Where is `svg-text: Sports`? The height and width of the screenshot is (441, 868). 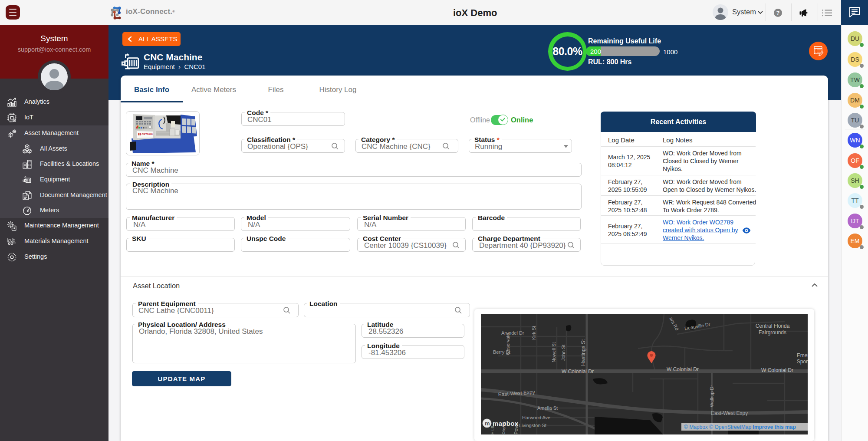 svg-text: Sports is located at coordinates (802, 362).